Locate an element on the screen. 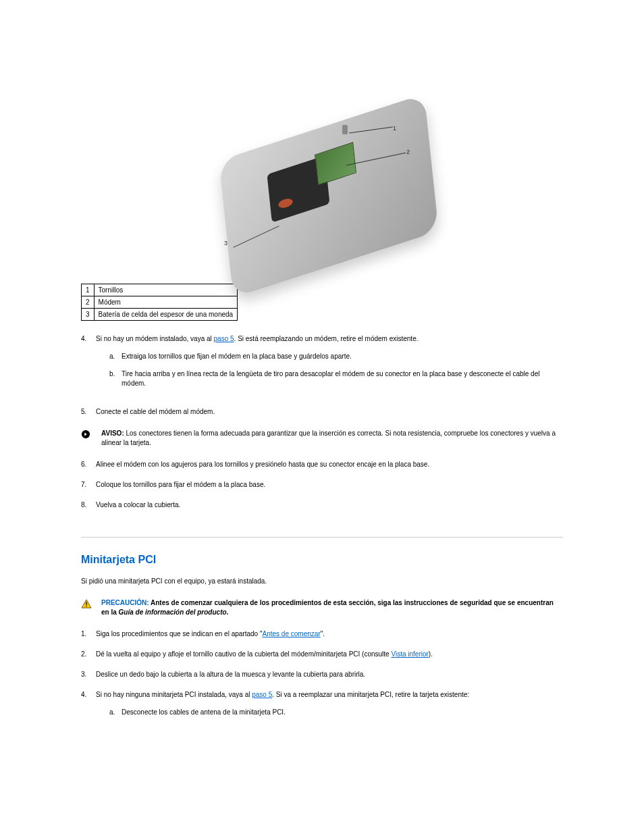 The width and height of the screenshot is (644, 834). step-7: 7. Coloque los tornillos para fijar el m… is located at coordinates (322, 485).